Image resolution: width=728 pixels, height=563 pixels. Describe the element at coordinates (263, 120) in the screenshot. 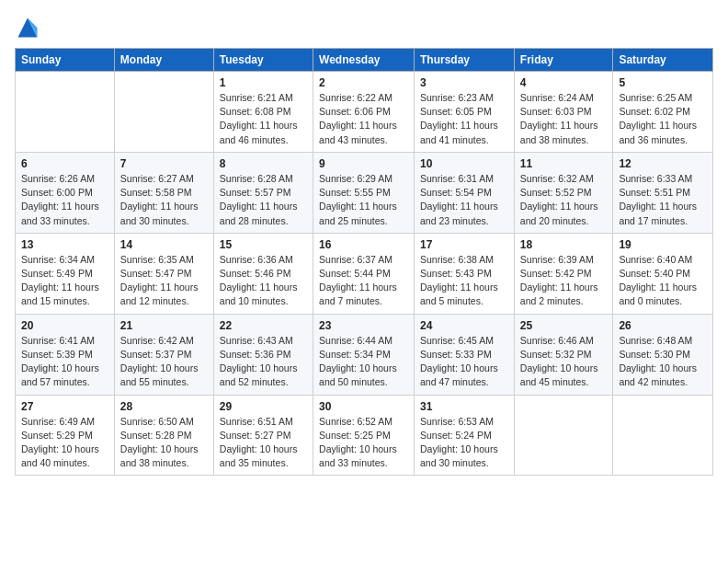

I see `day-info: Sunrise: 6:21 AMSunset: 6:08 PMDaylight:…` at that location.